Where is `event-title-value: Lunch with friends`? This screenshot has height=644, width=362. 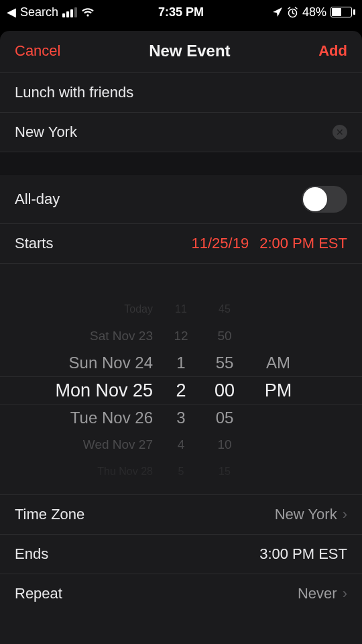 event-title-value: Lunch with friends is located at coordinates (181, 93).